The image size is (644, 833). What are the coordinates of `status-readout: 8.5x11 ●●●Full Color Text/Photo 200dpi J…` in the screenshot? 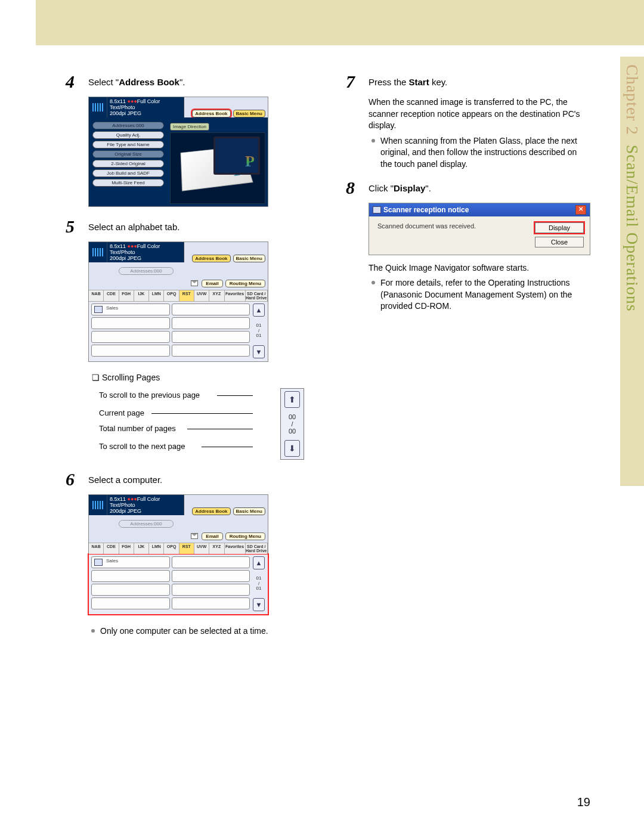 It's located at (145, 107).